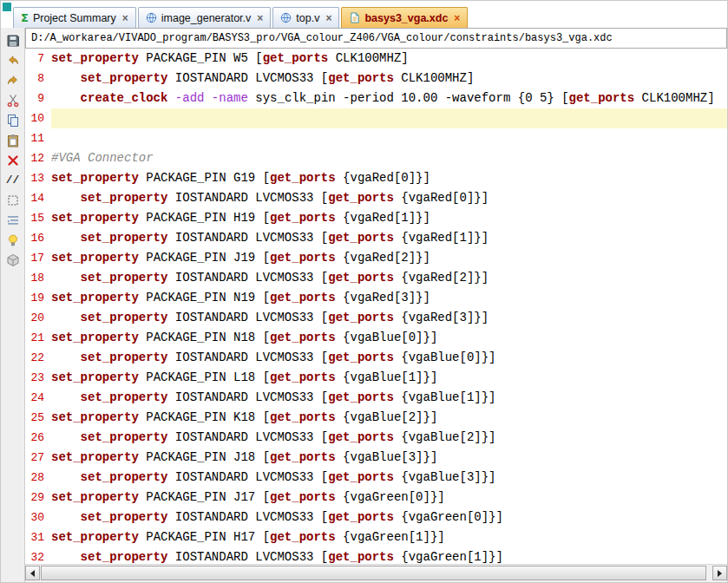  Describe the element at coordinates (720, 573) in the screenshot. I see `scroll-right-button` at that location.